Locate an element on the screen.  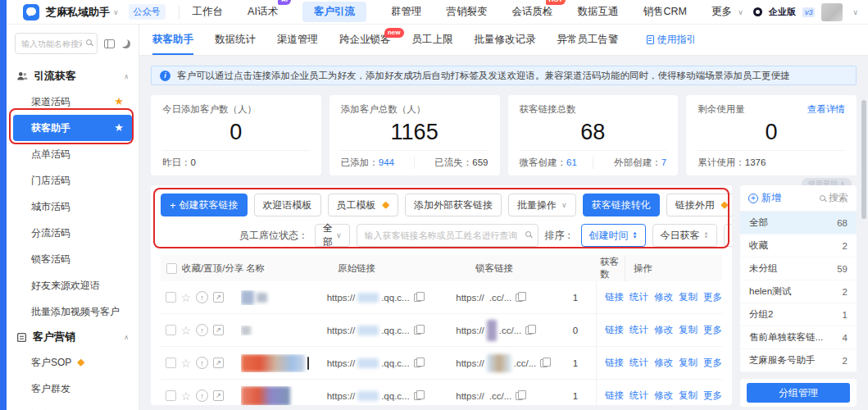
official-account-tag: 公众号 is located at coordinates (148, 11).